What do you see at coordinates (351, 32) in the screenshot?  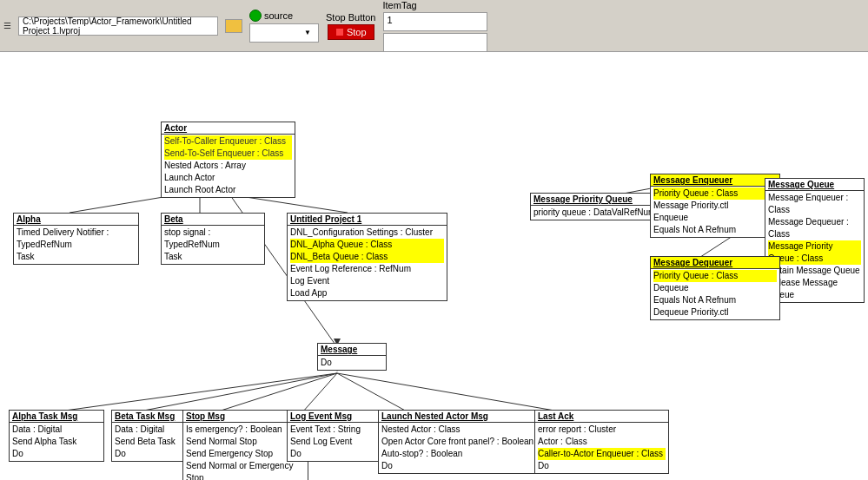 I see `stop-button: Stop` at bounding box center [351, 32].